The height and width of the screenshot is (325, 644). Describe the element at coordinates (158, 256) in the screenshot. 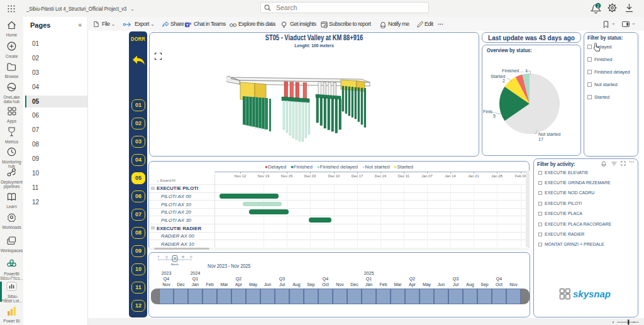

I see `svg-text: Y` at that location.